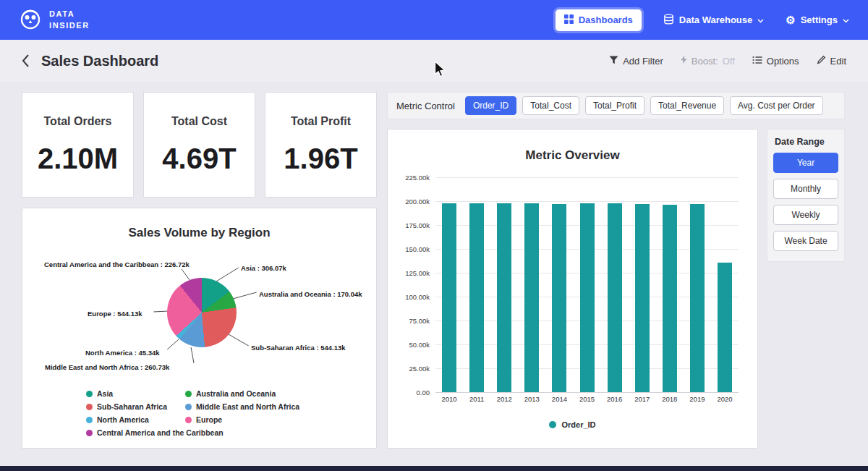 This screenshot has width=868, height=471. I want to click on owl-logo-icon, so click(30, 20).